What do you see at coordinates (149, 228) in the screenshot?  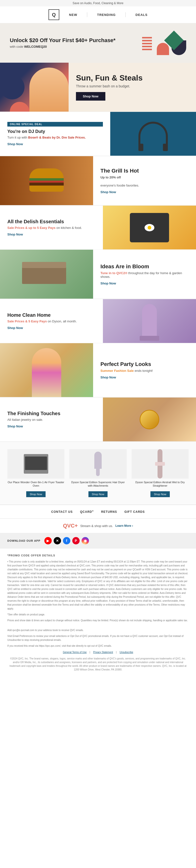 I see `griddle-graphic` at bounding box center [149, 228].